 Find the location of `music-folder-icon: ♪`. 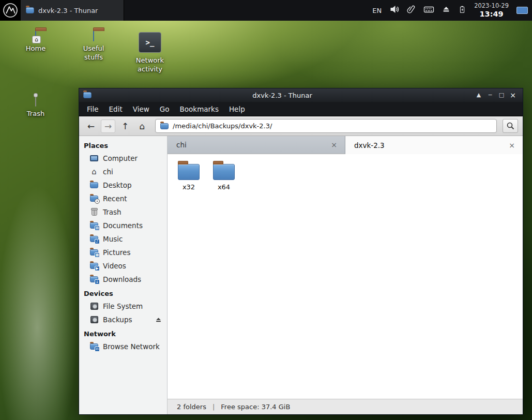

music-folder-icon: ♪ is located at coordinates (94, 239).